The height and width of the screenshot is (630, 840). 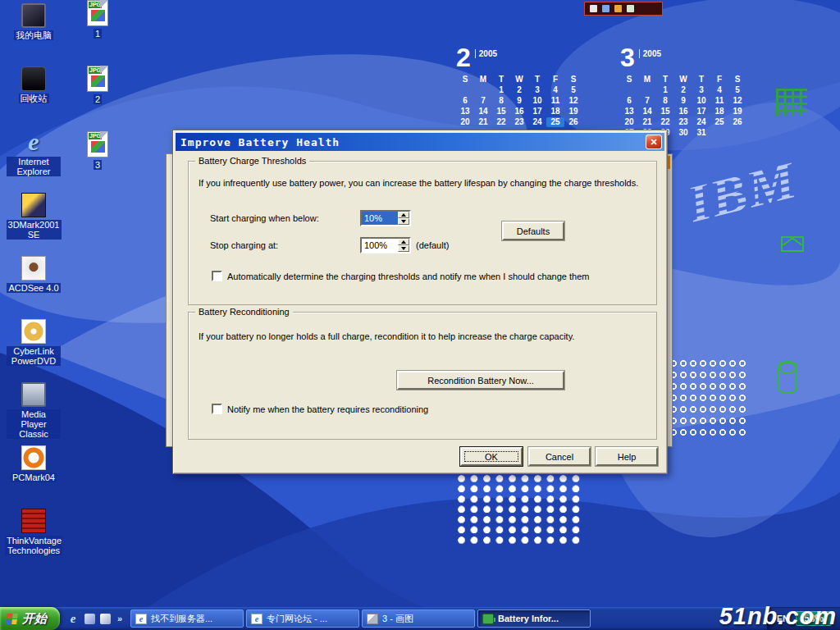 What do you see at coordinates (380, 245) in the screenshot?
I see `stop-charging-value: 100%` at bounding box center [380, 245].